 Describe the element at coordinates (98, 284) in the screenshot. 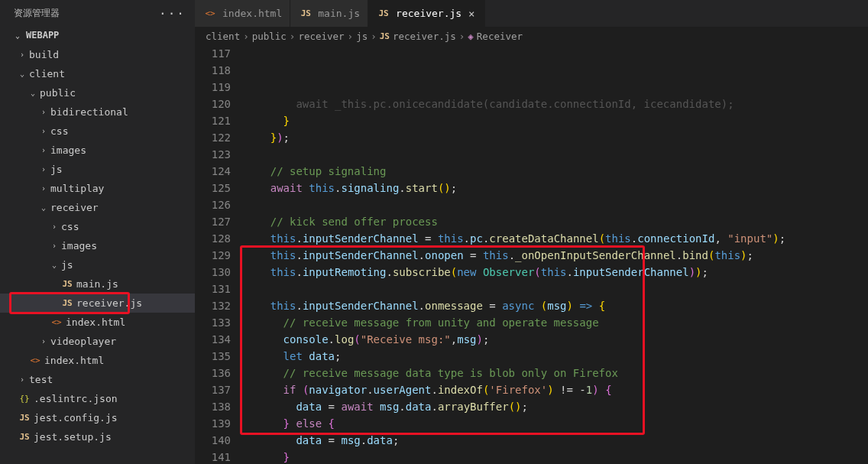

I see `file-item: JSmain.js` at that location.